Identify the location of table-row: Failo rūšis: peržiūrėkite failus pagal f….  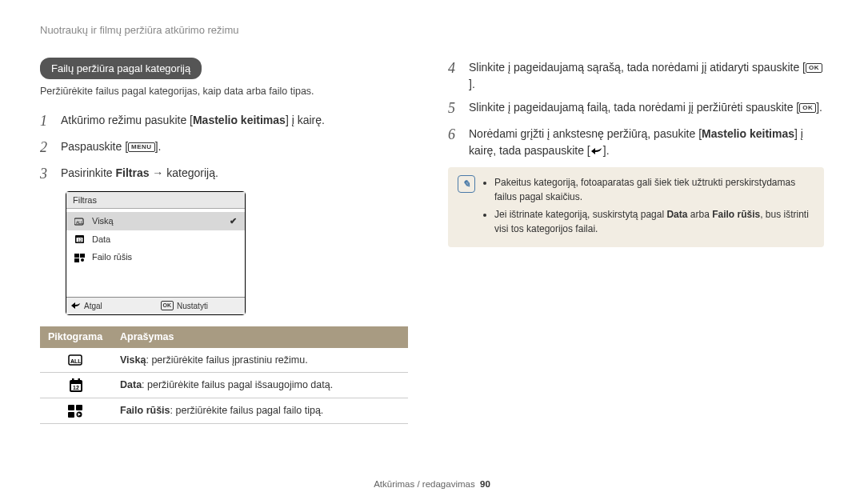
(224, 411).